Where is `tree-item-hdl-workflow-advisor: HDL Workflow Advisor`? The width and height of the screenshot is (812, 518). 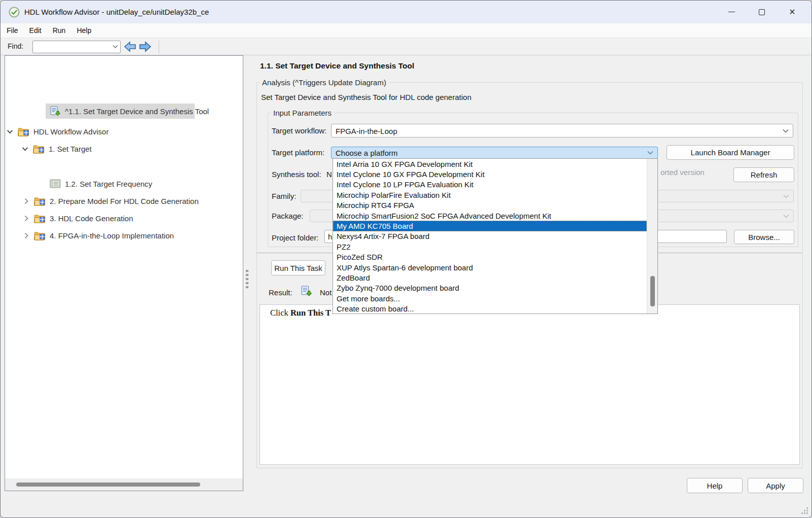
tree-item-hdl-workflow-advisor: HDL Workflow Advisor is located at coordinates (57, 131).